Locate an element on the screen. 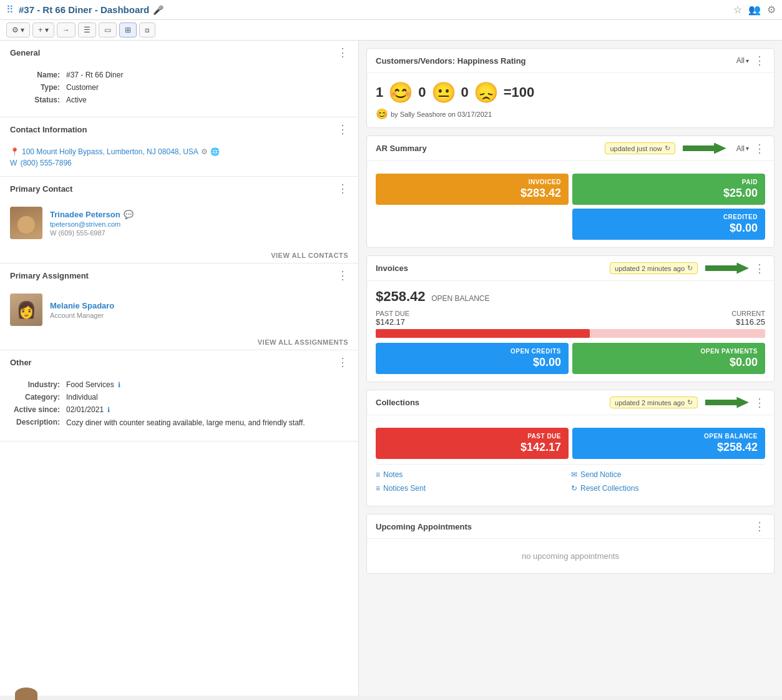  ar-filter: All ▾ is located at coordinates (743, 149).